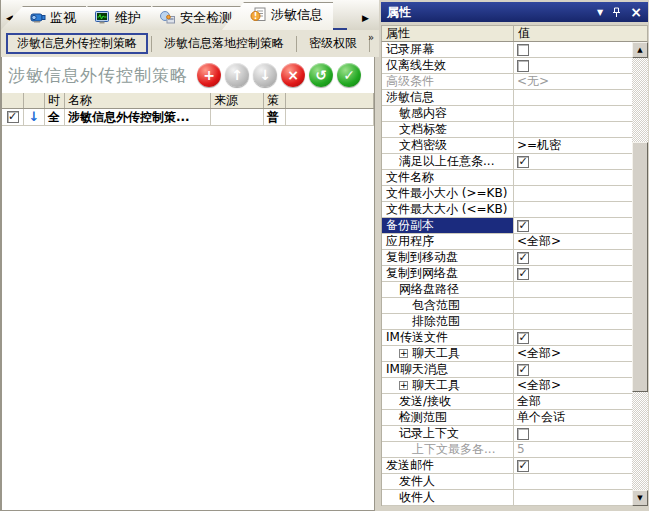  I want to click on property-row: 文件名称, so click(507, 178).